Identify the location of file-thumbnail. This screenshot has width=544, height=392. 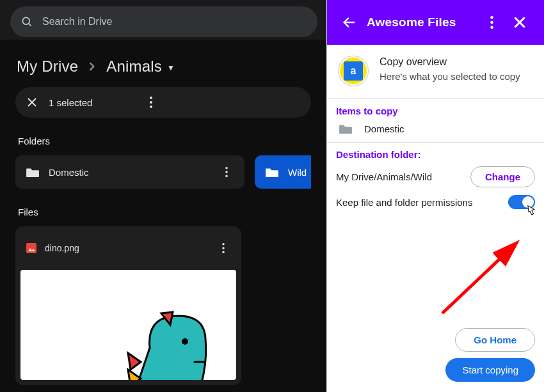
(128, 325).